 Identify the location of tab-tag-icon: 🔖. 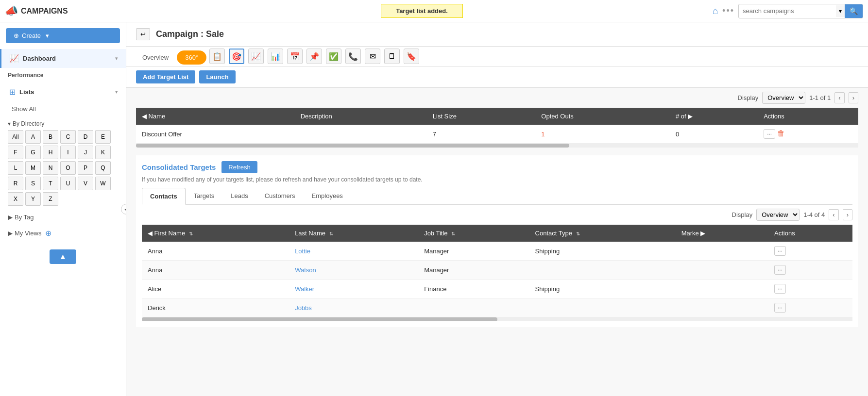
(411, 56).